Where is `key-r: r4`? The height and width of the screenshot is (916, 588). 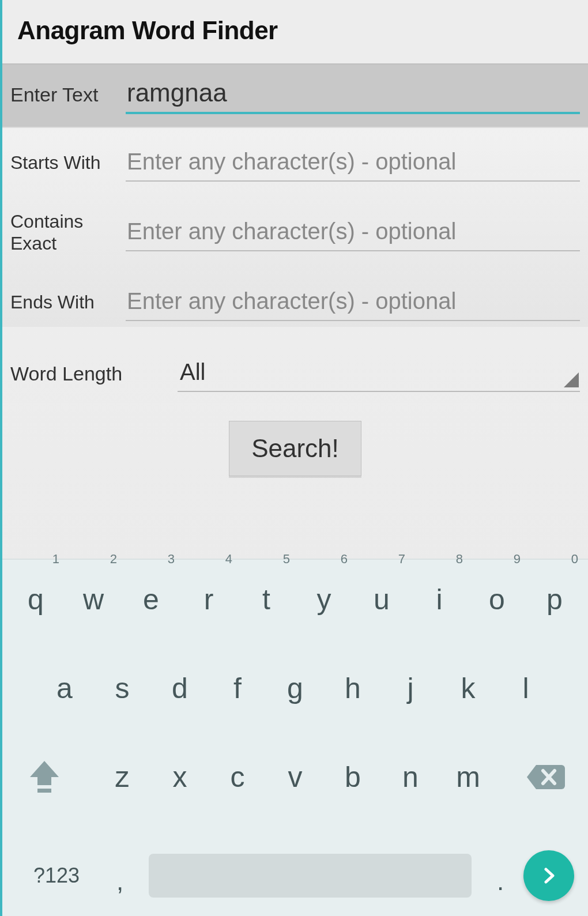
key-r: r4 is located at coordinates (209, 600).